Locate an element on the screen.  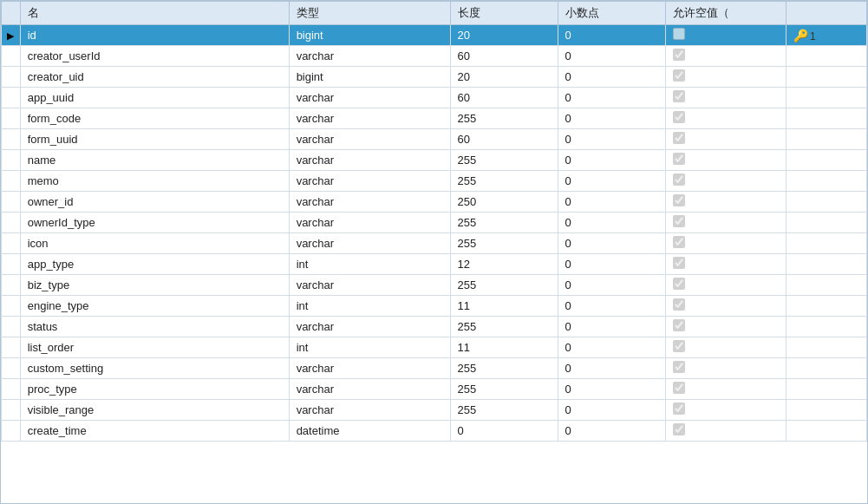
table-row: app_typeint120 is located at coordinates (434, 265).